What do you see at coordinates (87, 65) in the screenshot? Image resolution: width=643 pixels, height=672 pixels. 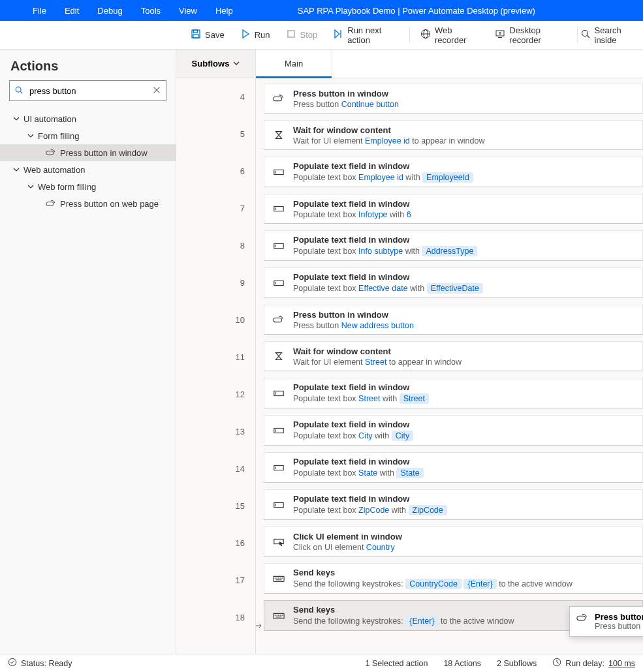 I see `actions-header: Actions` at bounding box center [87, 65].